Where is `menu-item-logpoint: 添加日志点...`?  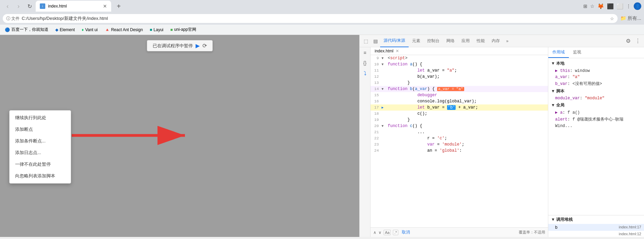
menu-item-logpoint: 添加日志点... is located at coordinates (40, 153).